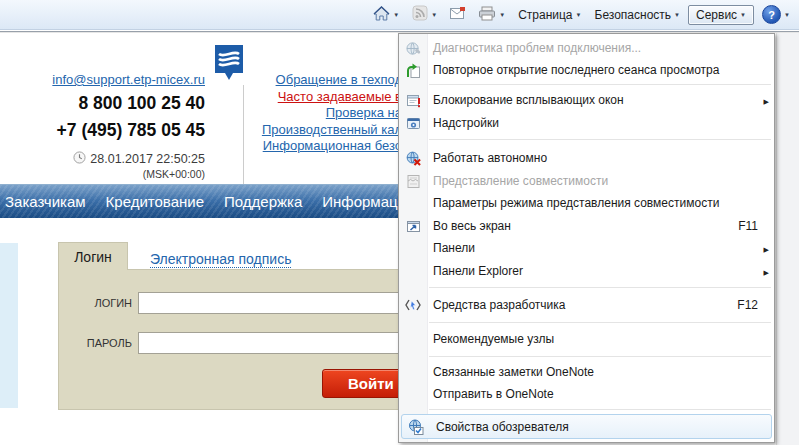  What do you see at coordinates (434, 15) in the screenshot?
I see `feeds-dropdown-arrow-icon` at bounding box center [434, 15].